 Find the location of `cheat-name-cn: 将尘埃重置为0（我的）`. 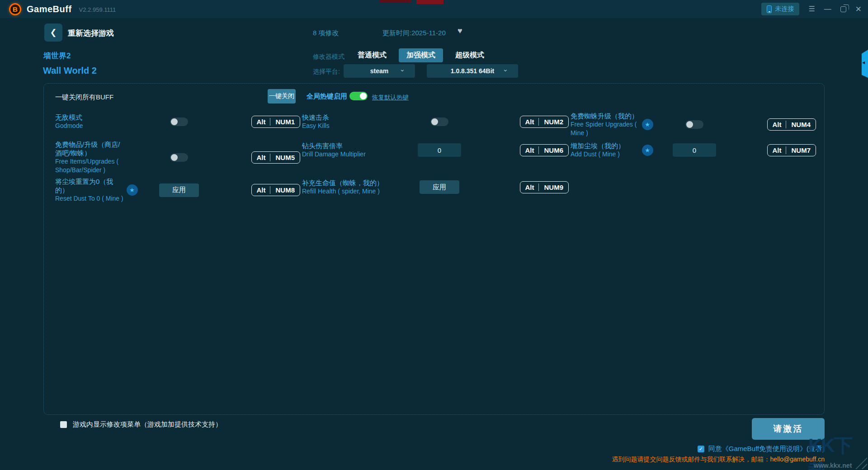

cheat-name-cn: 将尘埃重置为0（我的） is located at coordinates (90, 186).